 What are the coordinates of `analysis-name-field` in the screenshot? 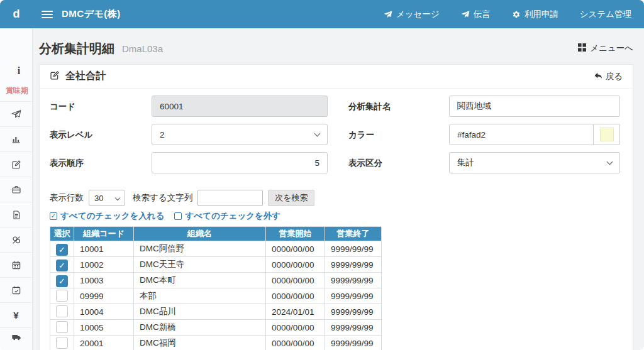 It's located at (535, 106).